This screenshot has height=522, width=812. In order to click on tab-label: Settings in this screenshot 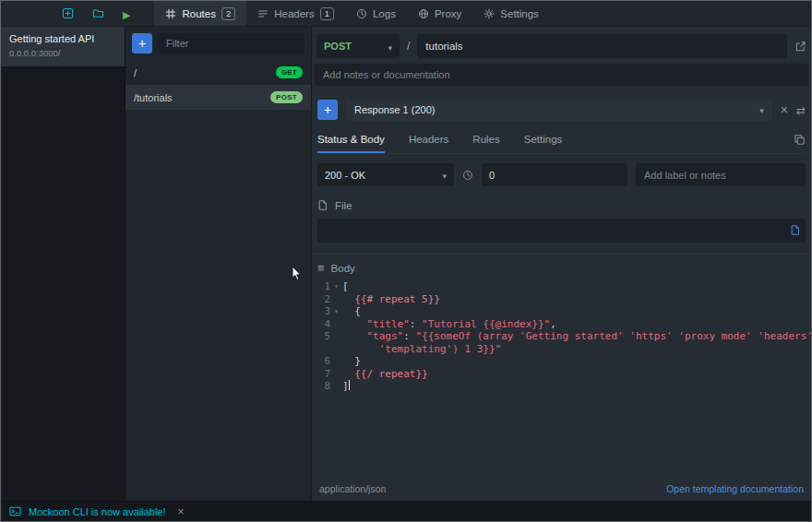, I will do `click(519, 14)`.